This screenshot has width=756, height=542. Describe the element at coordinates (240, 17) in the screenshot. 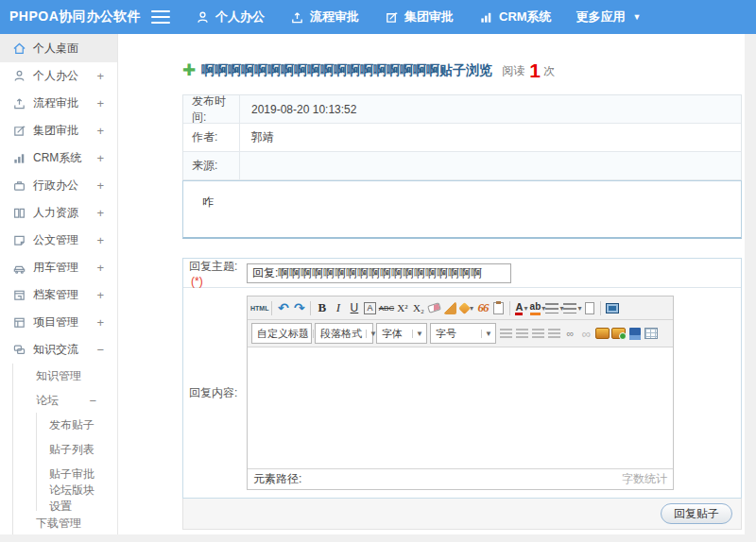

I see `topnav-label: 个人办公` at that location.